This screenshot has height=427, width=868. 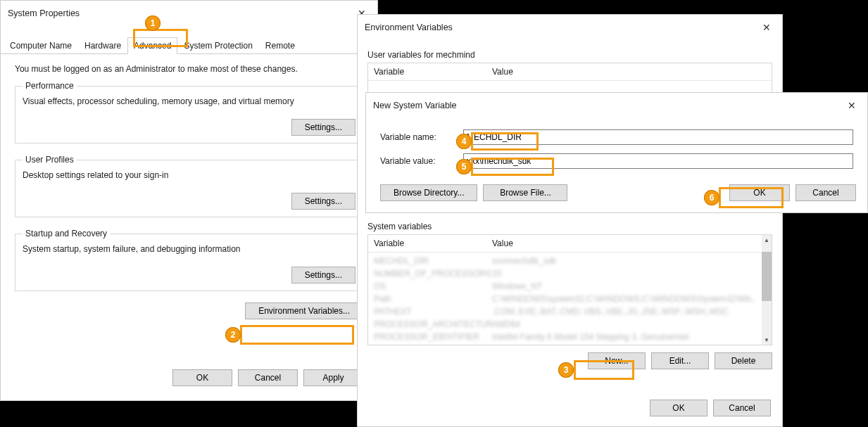 I want to click on table-row: PathC:\WINDOWS\system32;C:\WINDOWS;C:\WI…, so click(x=565, y=299).